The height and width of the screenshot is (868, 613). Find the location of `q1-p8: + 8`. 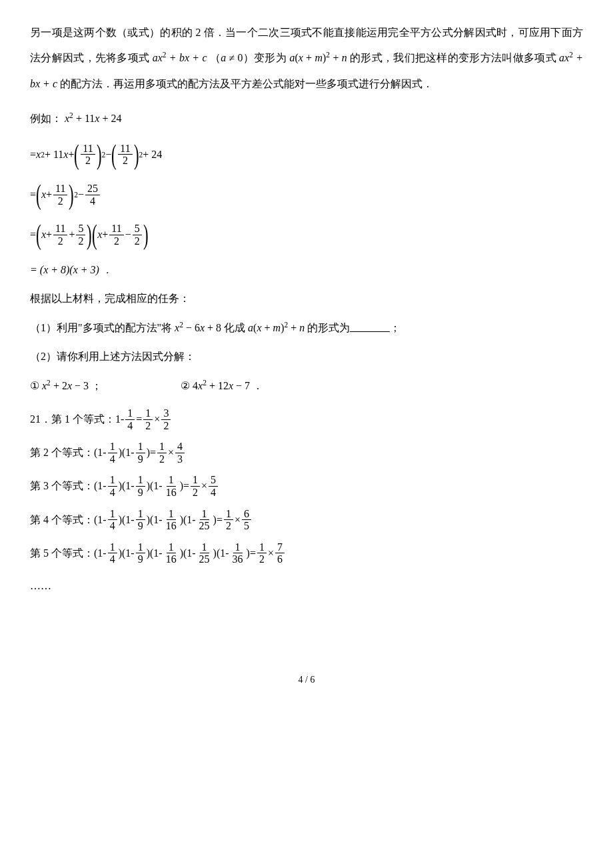

q1-p8: + 8 is located at coordinates (213, 328).